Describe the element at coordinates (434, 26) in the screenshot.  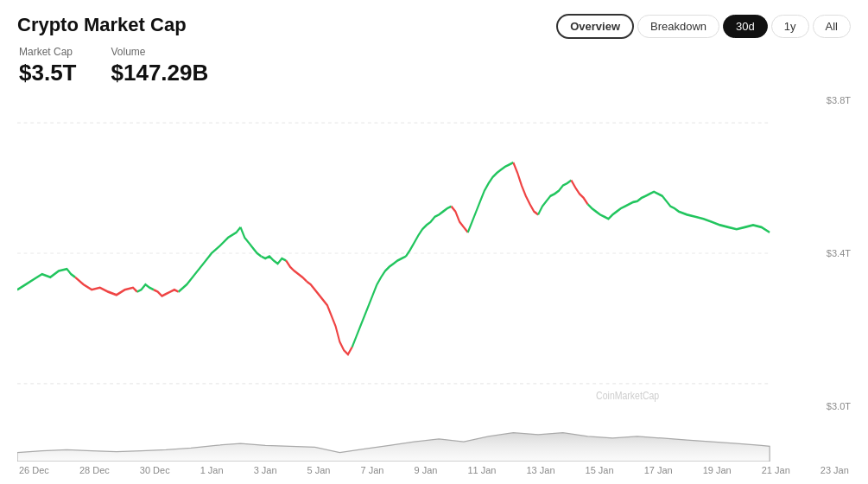
I see `header-row: Crypto Market Cap Overview Breakdown 30d…` at that location.